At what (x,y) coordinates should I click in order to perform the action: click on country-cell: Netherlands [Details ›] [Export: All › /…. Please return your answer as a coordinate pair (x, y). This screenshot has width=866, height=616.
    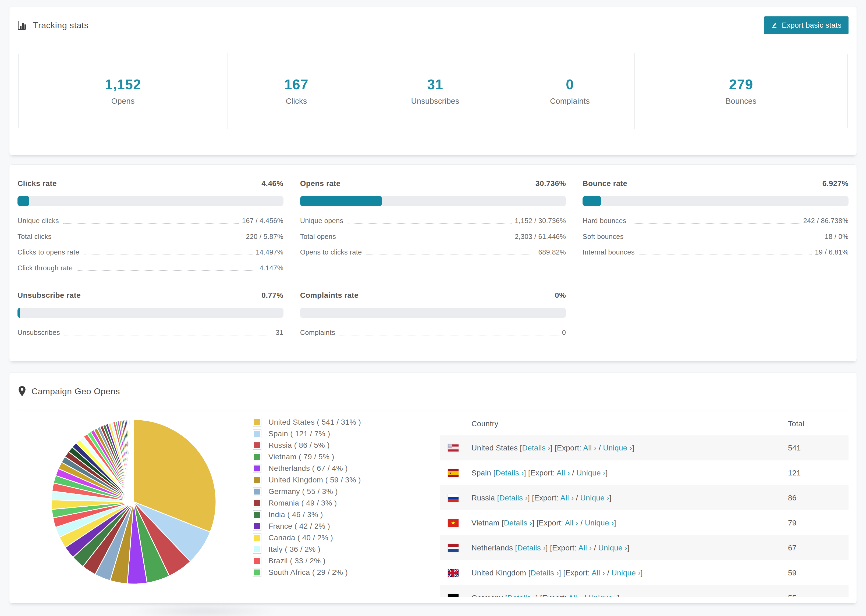
    Looking at the image, I should click on (550, 548).